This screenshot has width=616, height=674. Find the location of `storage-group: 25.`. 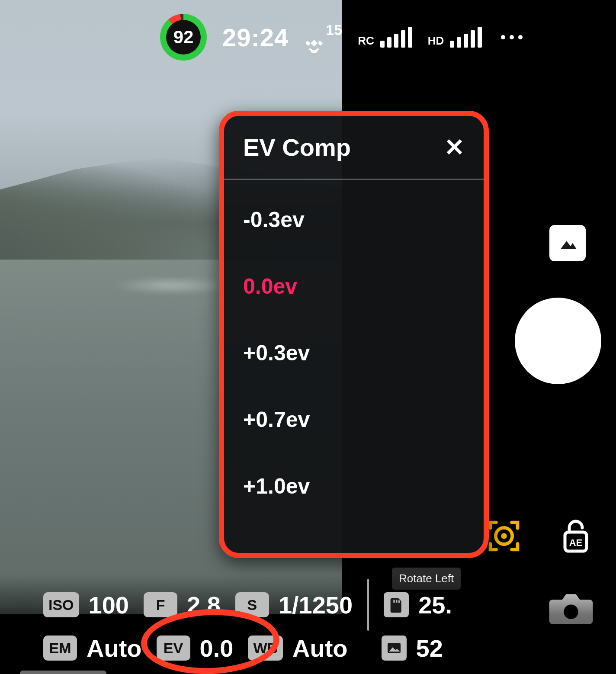

storage-group: 25. is located at coordinates (418, 605).